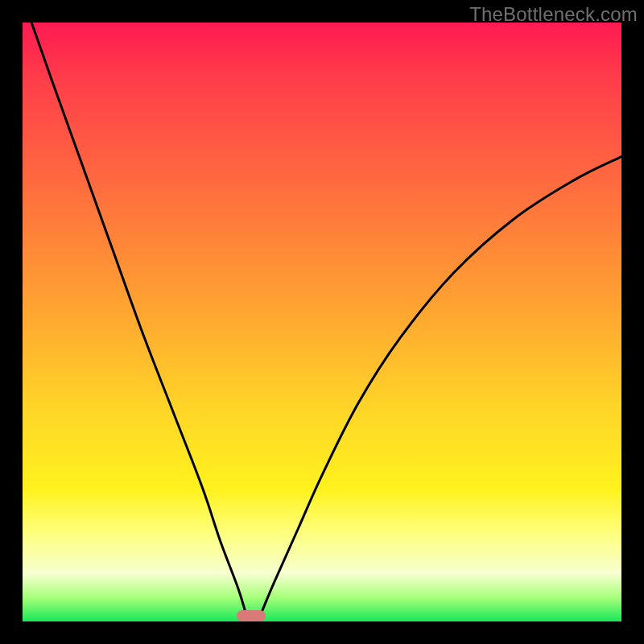 This screenshot has height=644, width=644. I want to click on minimum-marker, so click(251, 616).